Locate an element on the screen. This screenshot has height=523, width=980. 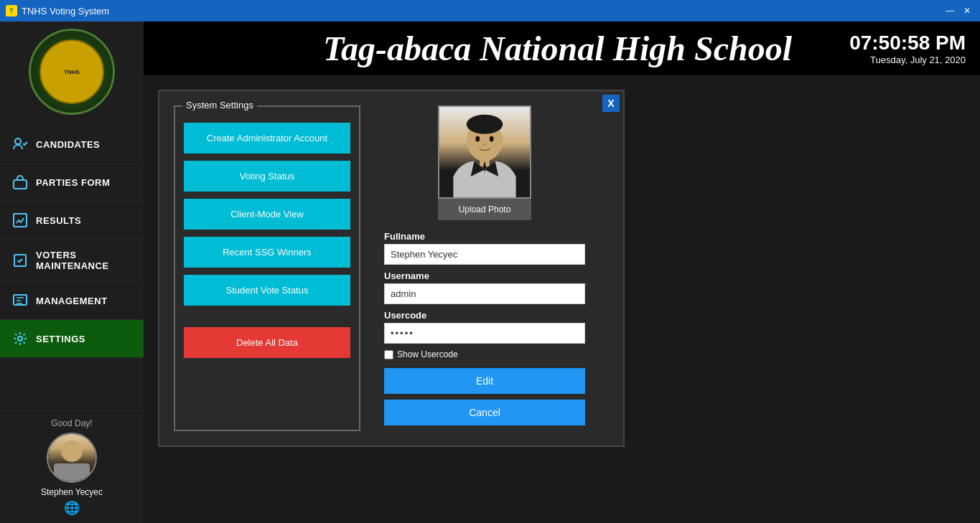
fullname-group: Fullname is located at coordinates (485, 248).